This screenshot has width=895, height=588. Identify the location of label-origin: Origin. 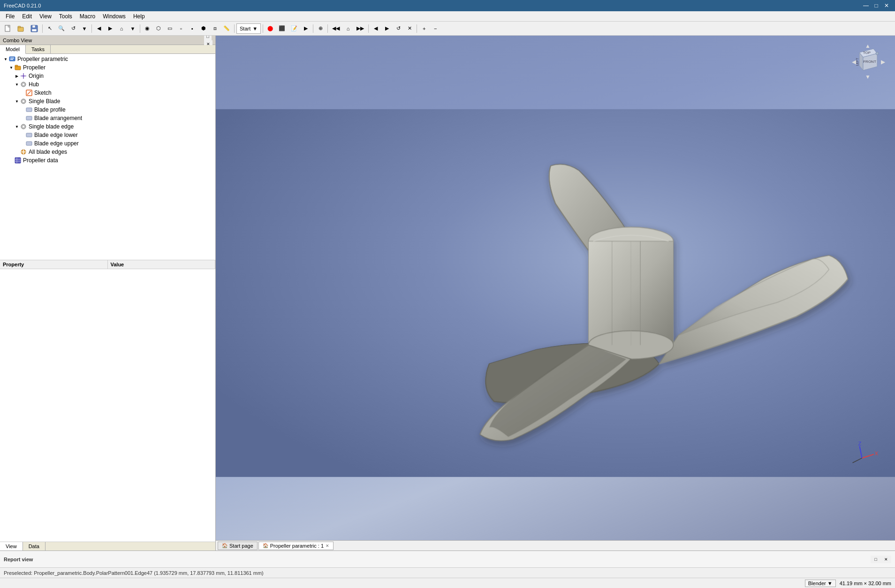
(36, 76).